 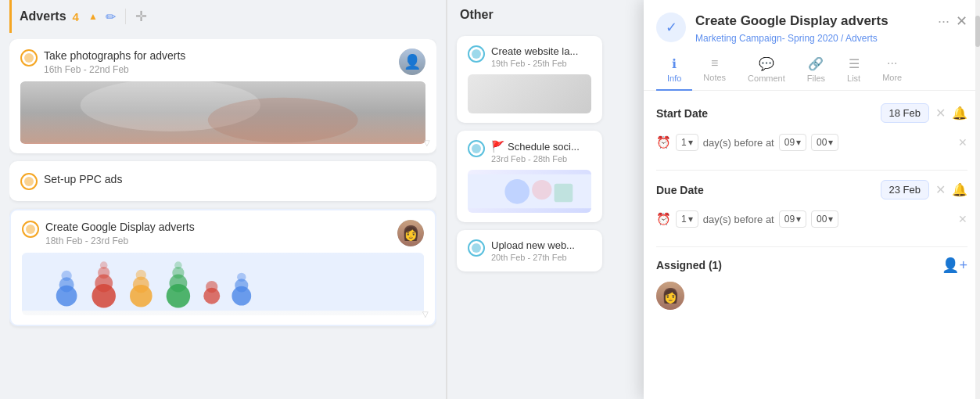 I want to click on move-icon: ✛, so click(x=141, y=16).